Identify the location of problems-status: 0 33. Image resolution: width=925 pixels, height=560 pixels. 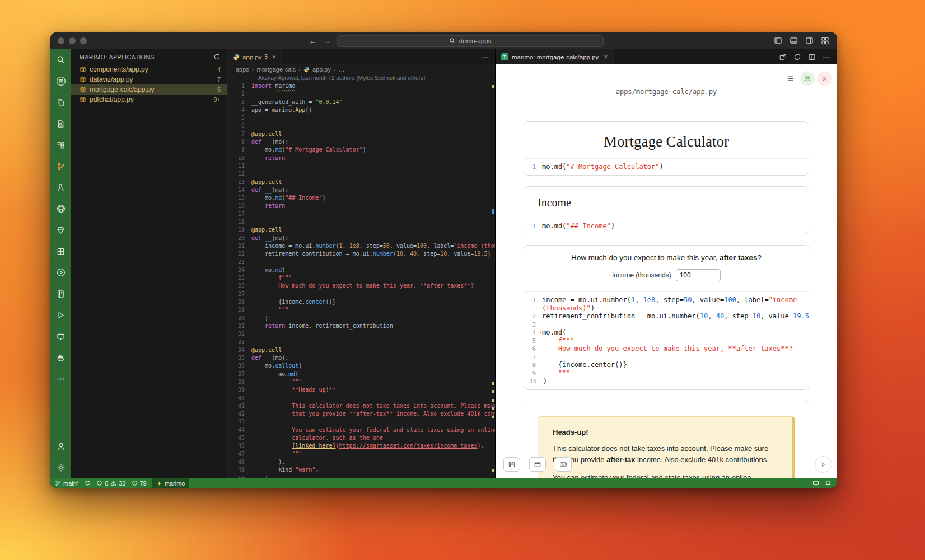
(111, 483).